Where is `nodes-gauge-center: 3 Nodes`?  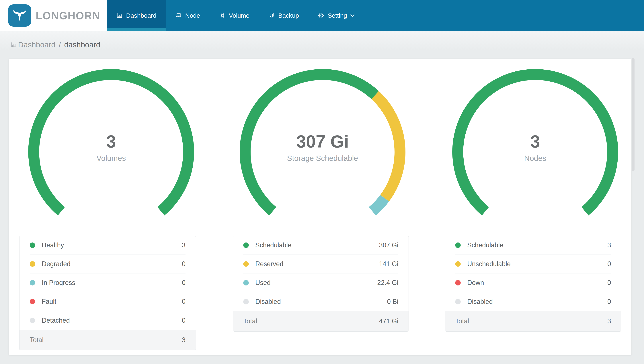 nodes-gauge-center: 3 Nodes is located at coordinates (535, 147).